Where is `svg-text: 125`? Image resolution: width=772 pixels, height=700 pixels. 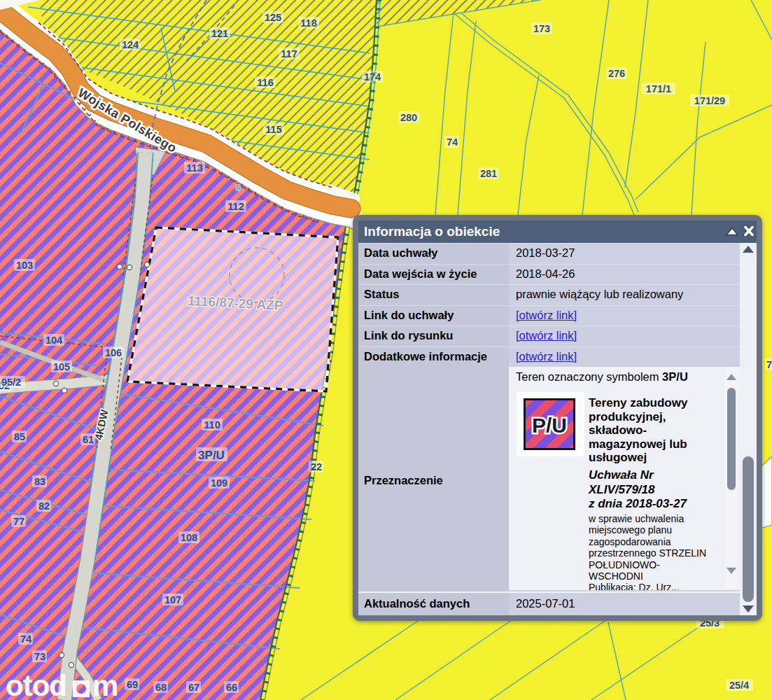
svg-text: 125 is located at coordinates (273, 18).